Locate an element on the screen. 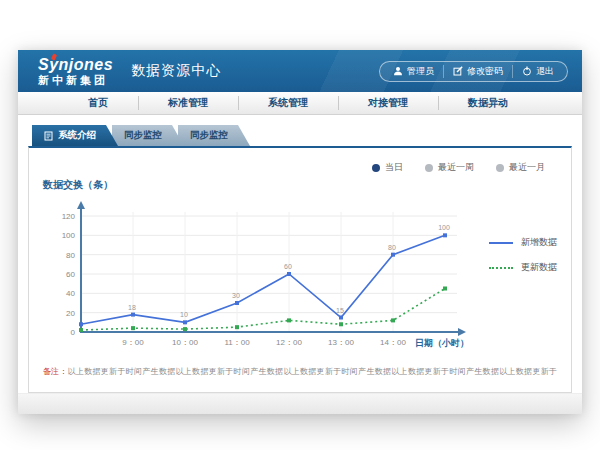 Image resolution: width=600 pixels, height=450 pixels. user-toolbar: 管理员 修改密码 退出 is located at coordinates (474, 72).